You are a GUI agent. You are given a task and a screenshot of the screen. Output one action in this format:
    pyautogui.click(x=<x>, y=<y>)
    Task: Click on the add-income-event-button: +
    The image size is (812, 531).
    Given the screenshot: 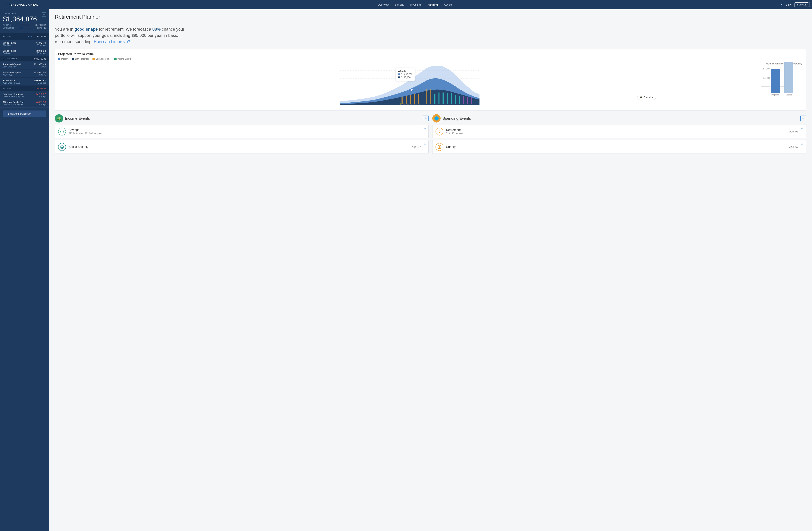 What is the action you would take?
    pyautogui.click(x=426, y=118)
    